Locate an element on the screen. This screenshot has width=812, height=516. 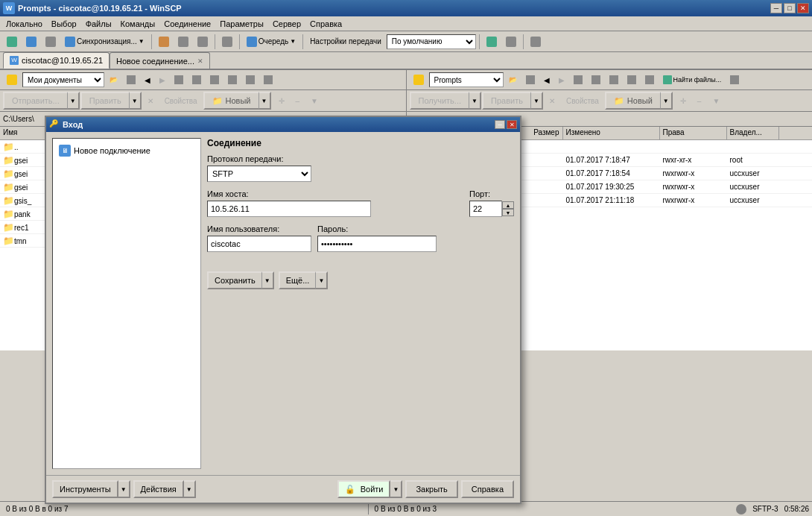
login-dropdown: ▼ is located at coordinates (396, 489).